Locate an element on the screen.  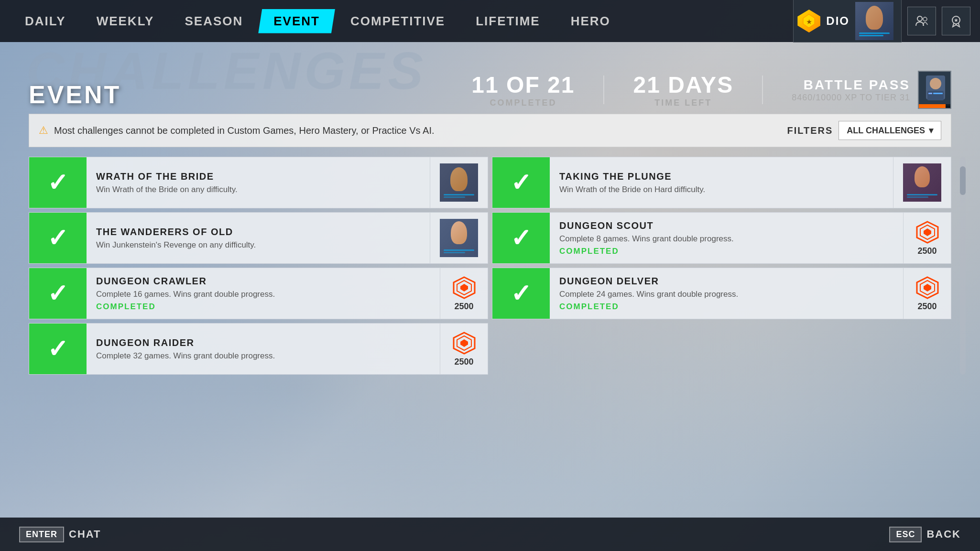
bp-progress-bar is located at coordinates (935, 106).